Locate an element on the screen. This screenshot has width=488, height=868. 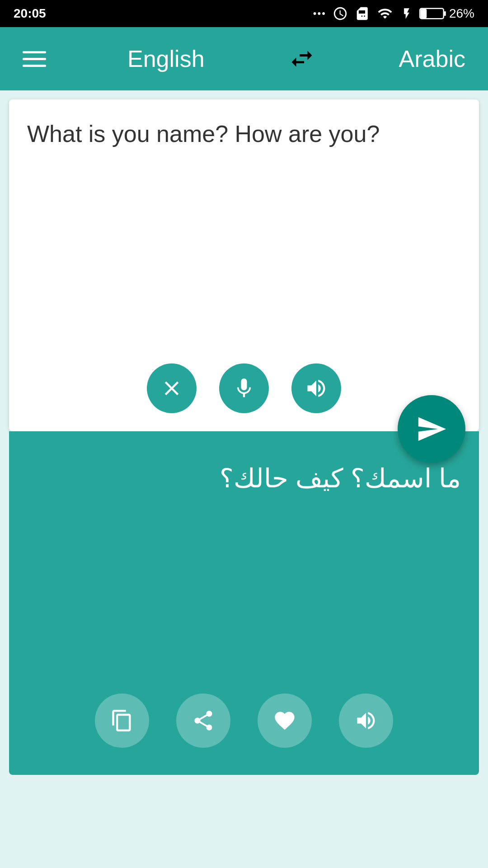
target-speak-button is located at coordinates (366, 721).